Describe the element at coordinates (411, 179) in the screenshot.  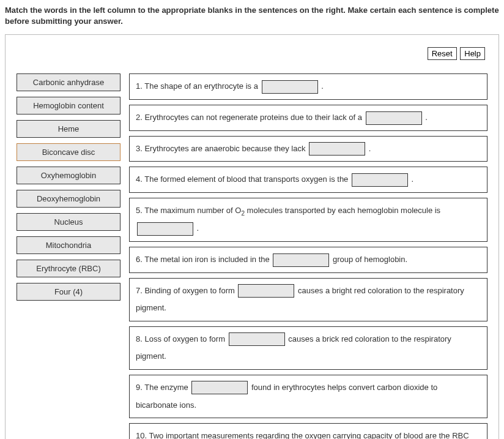
I see `sentence-4-text-b: .` at that location.